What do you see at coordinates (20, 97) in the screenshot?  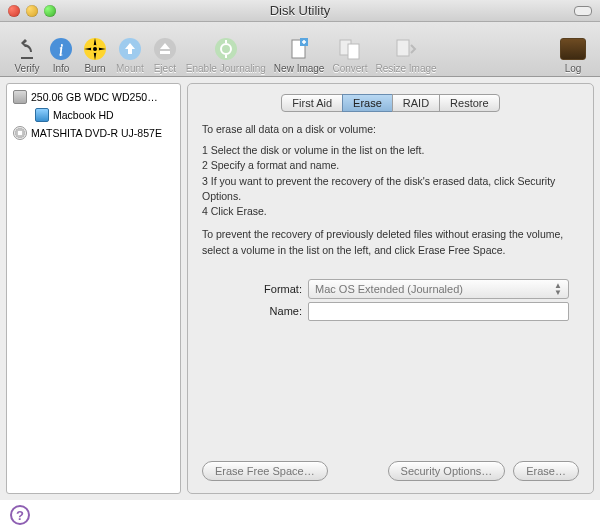 I see `hdd-icon` at bounding box center [20, 97].